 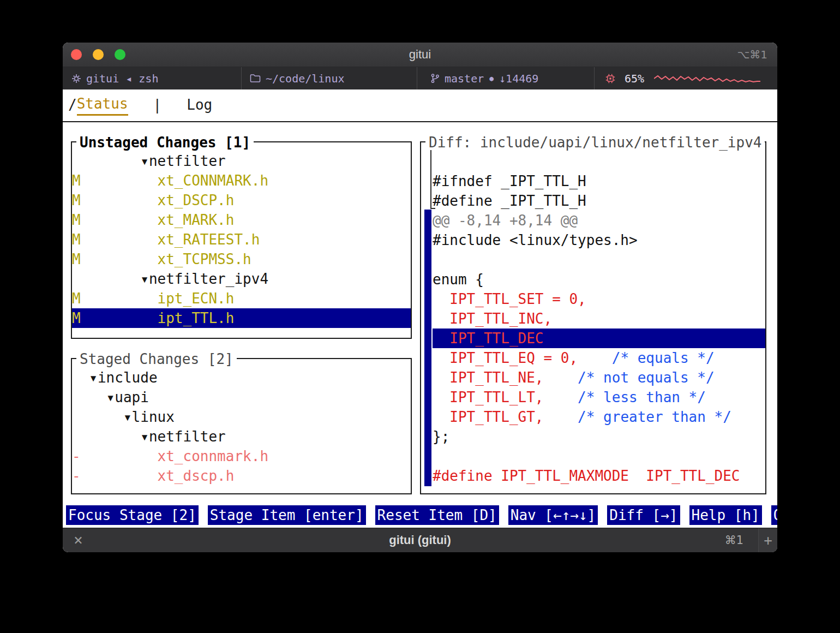 I want to click on tab-shortcut: ⌘1, so click(x=734, y=540).